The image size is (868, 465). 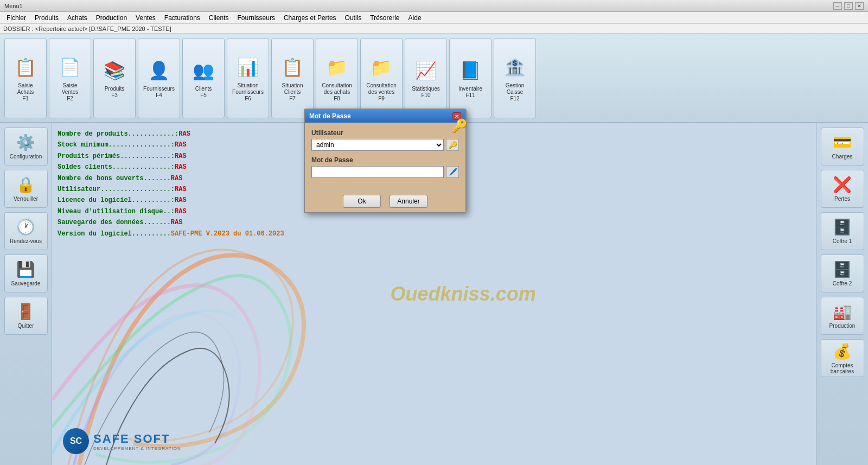 I want to click on right-btn-coffre-2: 🗄️Coffre 2, so click(x=843, y=273).